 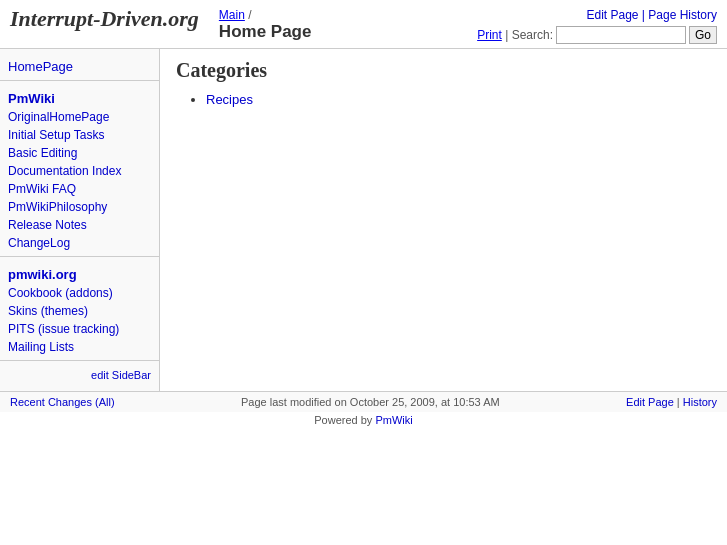 I want to click on footer-edit-actions: Edit Page | History, so click(x=672, y=402).